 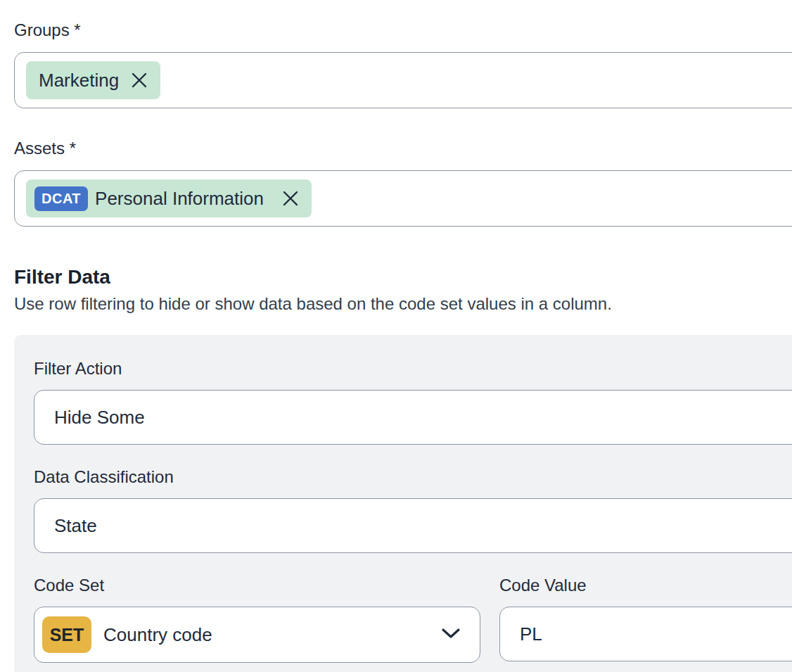 What do you see at coordinates (413, 511) in the screenshot?
I see `data-classification-group: Data Classification` at bounding box center [413, 511].